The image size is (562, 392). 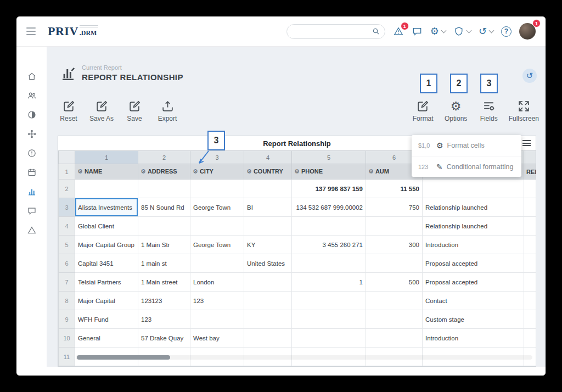 I want to click on grid-cell: 1 main st, so click(x=165, y=264).